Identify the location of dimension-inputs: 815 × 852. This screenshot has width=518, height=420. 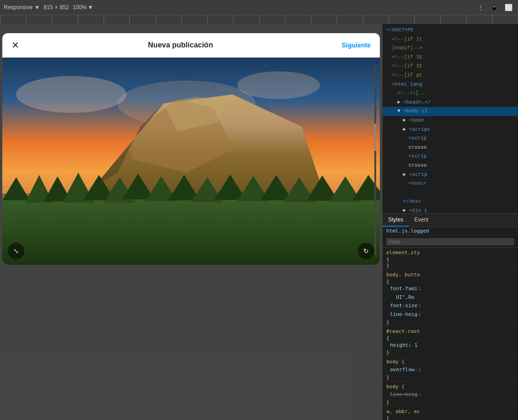
(56, 7).